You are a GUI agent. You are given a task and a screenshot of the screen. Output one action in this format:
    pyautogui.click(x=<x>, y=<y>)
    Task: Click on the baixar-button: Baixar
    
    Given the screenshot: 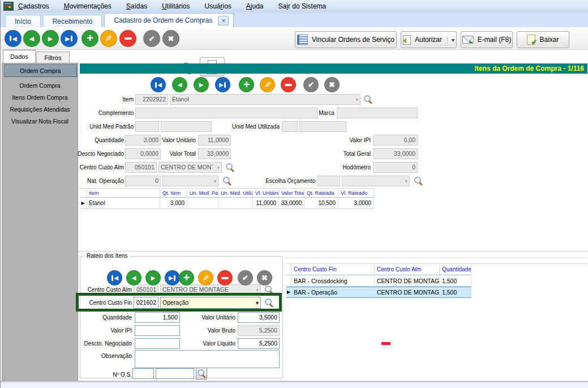 What is the action you would take?
    pyautogui.click(x=543, y=40)
    